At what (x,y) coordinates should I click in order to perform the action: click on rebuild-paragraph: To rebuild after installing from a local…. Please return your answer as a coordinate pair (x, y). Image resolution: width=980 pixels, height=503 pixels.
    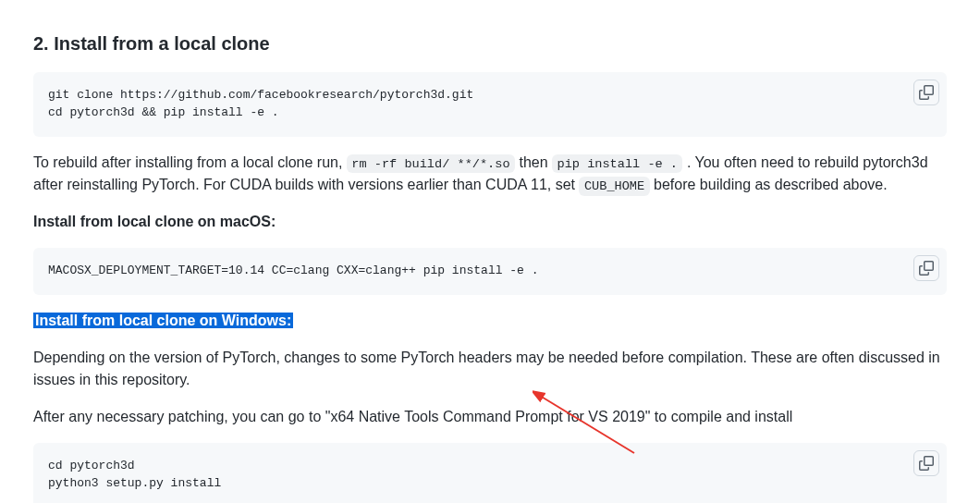
    Looking at the image, I should click on (490, 174).